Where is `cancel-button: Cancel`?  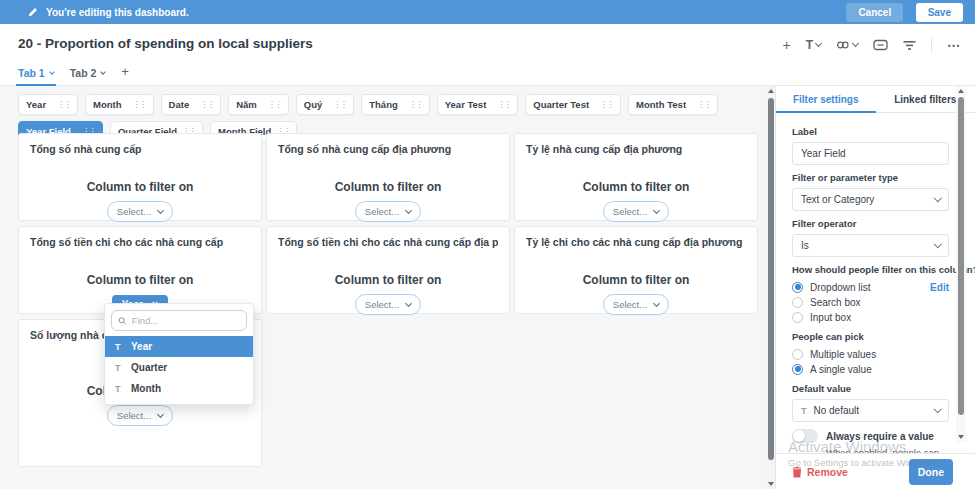 cancel-button: Cancel is located at coordinates (874, 12).